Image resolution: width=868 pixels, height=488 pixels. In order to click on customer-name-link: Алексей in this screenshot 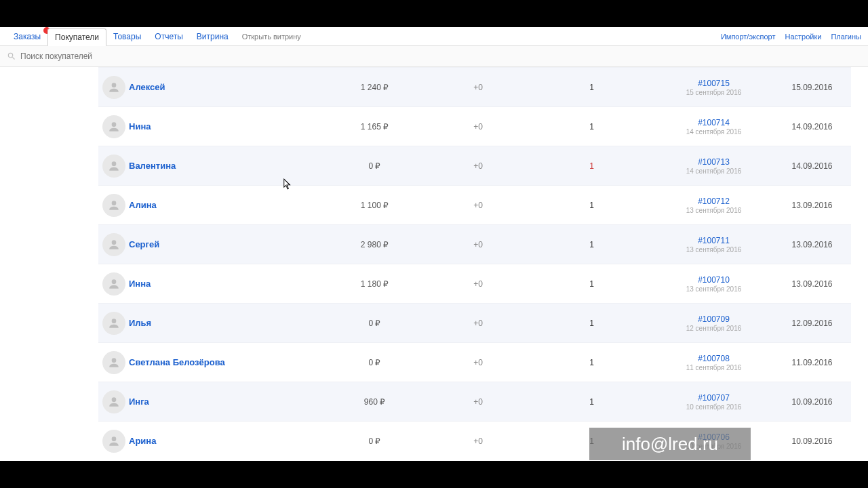, I will do `click(147, 87)`.